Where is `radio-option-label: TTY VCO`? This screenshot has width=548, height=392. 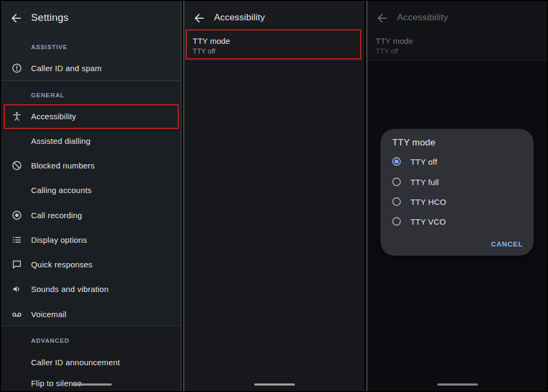
radio-option-label: TTY VCO is located at coordinates (428, 221).